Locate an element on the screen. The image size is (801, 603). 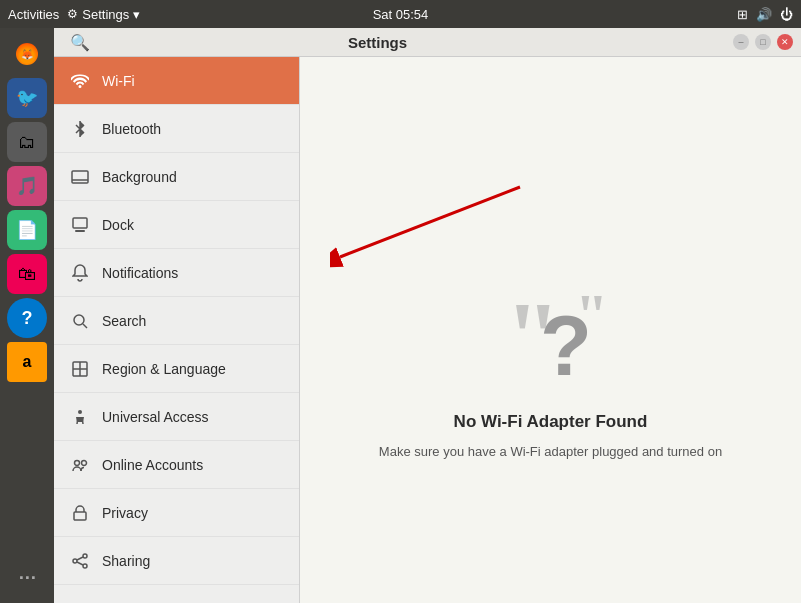
sharing-label: Sharing is located at coordinates (126, 561).